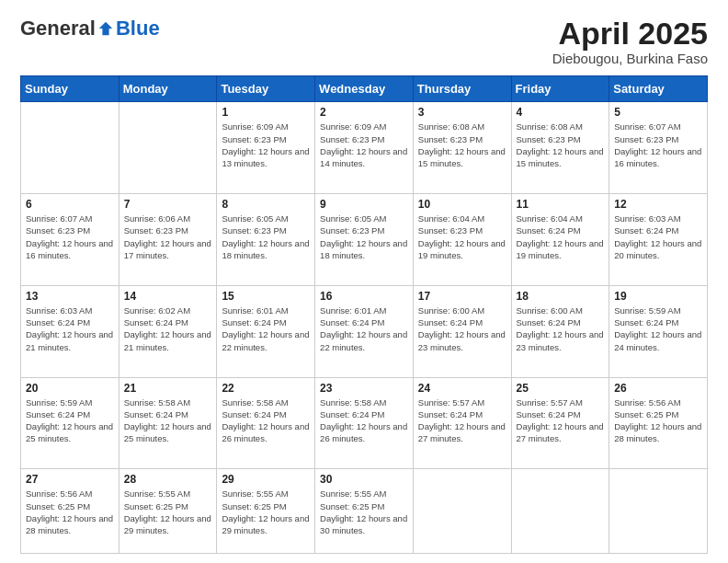 The image size is (728, 563). What do you see at coordinates (561, 148) in the screenshot?
I see `calendar-cell: 4Sunrise: 6:08 AM Sunset: 6:23 PM Daylig…` at bounding box center [561, 148].